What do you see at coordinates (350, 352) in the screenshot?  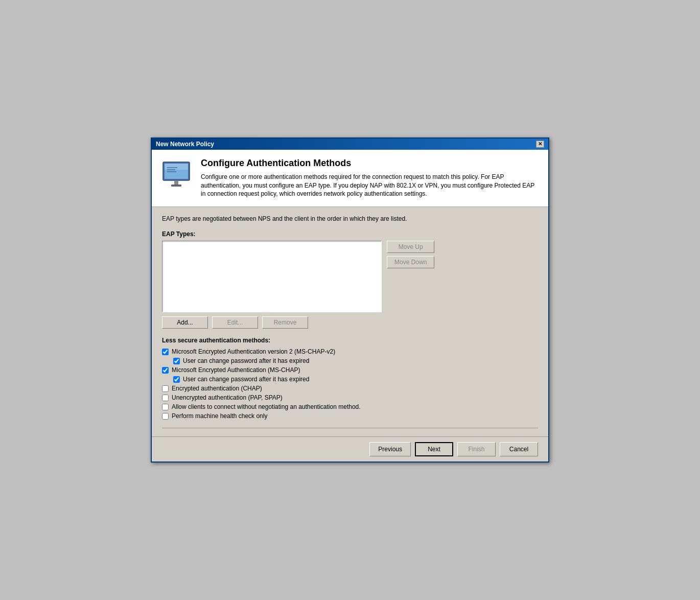 I see `mschapv2-item: Microsoft Encrypted Authentication versi…` at bounding box center [350, 352].